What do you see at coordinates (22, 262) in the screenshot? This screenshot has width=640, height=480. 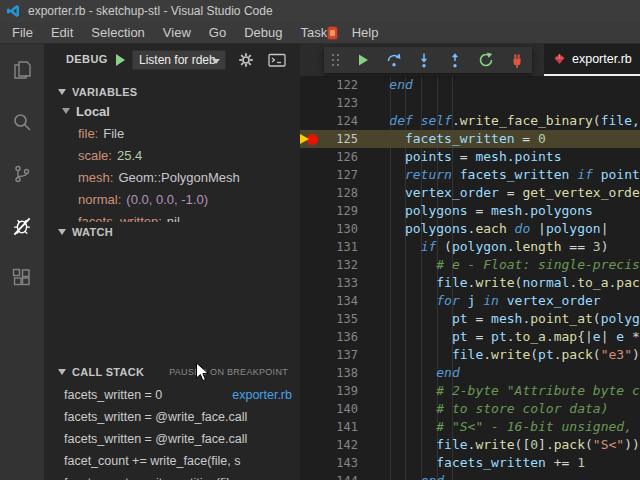 I see `activity-bar` at bounding box center [22, 262].